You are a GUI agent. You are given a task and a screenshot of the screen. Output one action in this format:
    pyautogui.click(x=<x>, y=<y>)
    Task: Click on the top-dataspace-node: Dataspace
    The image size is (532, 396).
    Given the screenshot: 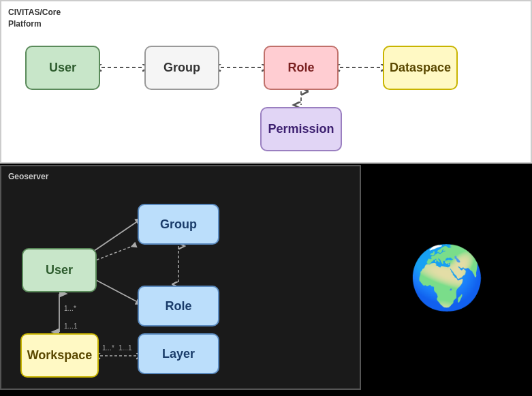 What is the action you would take?
    pyautogui.click(x=420, y=68)
    